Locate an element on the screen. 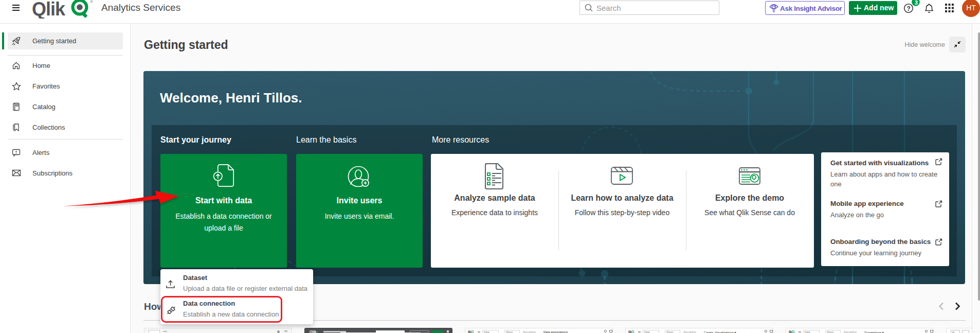 This screenshot has height=333, width=980. svg-text: Qlik is located at coordinates (49, 9).